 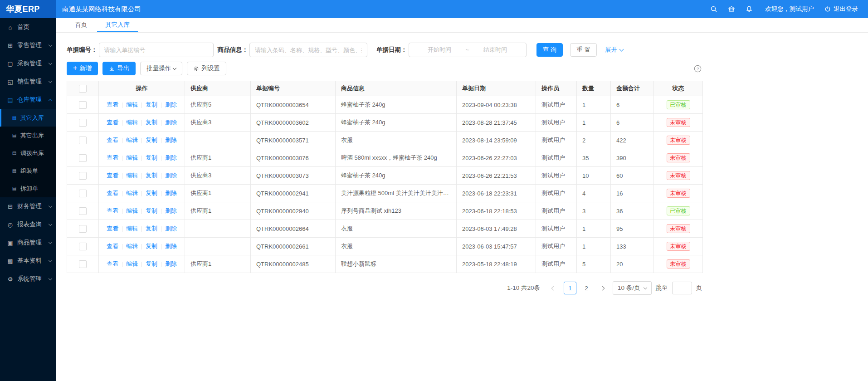 I want to click on sidebar-subitem-disassembly-order: ▤拆卸单, so click(x=28, y=189).